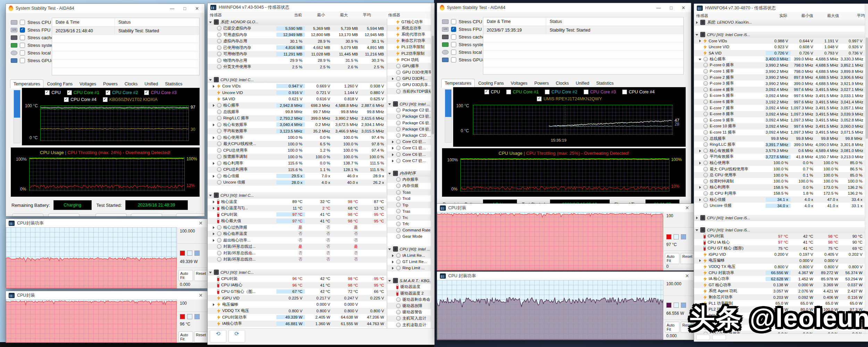 This screenshot has width=868, height=347. What do you see at coordinates (297, 131) in the screenshot?
I see `sensor-row: 平均有效频率3,123.5 MHz35.2 MHz3,466.9 MHz3,01…` at bounding box center [297, 131].